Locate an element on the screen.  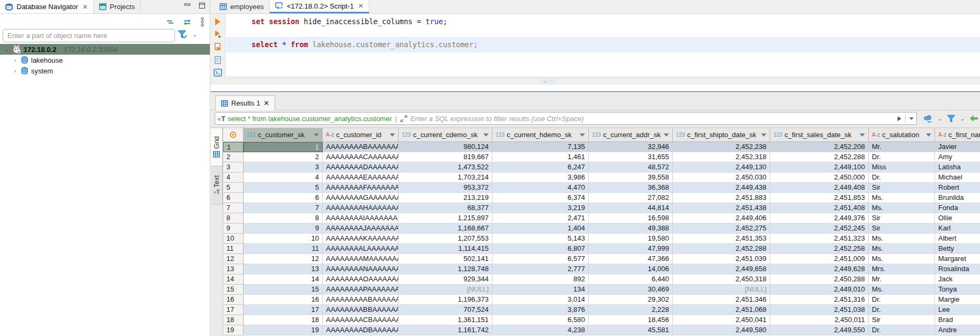
grid-cell: 6 is located at coordinates (283, 198).